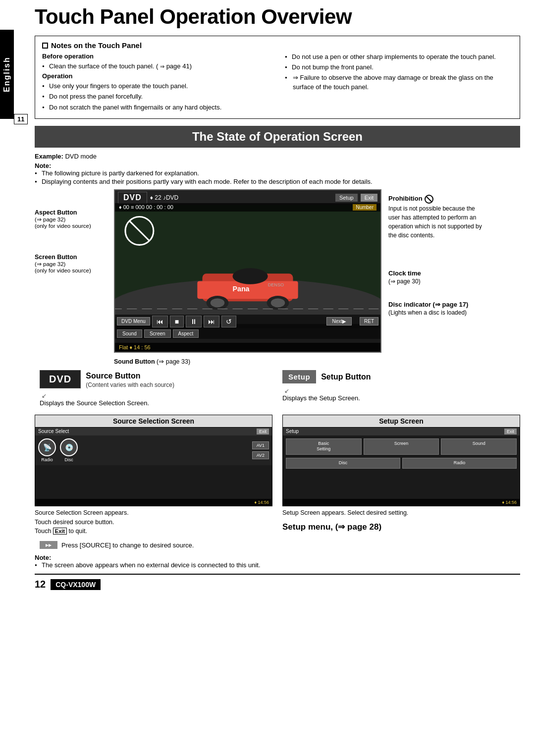  I want to click on dvd-next-button: ⏭, so click(212, 322).